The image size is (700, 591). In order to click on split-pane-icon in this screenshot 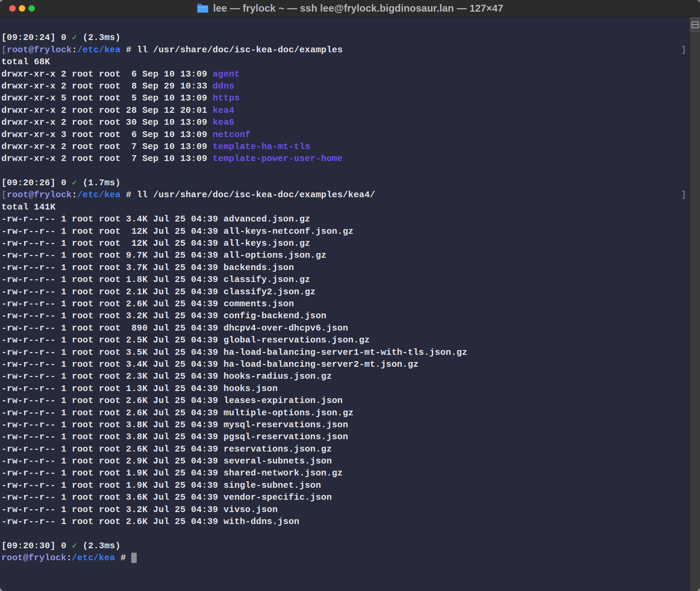, I will do `click(695, 25)`.